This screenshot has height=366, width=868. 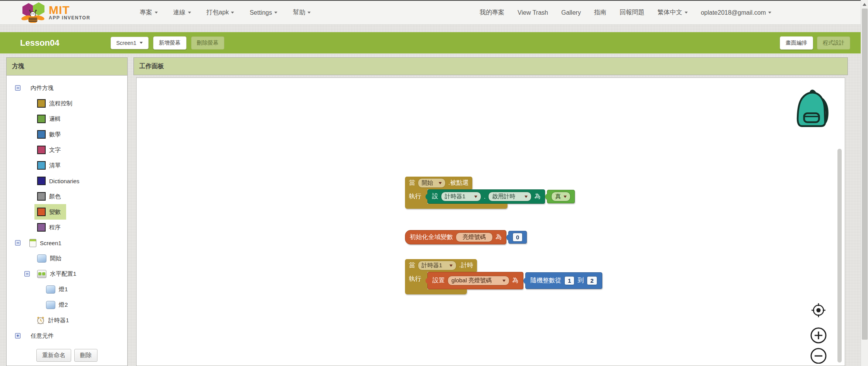 I want to click on gallery-label: Gallery, so click(x=571, y=13).